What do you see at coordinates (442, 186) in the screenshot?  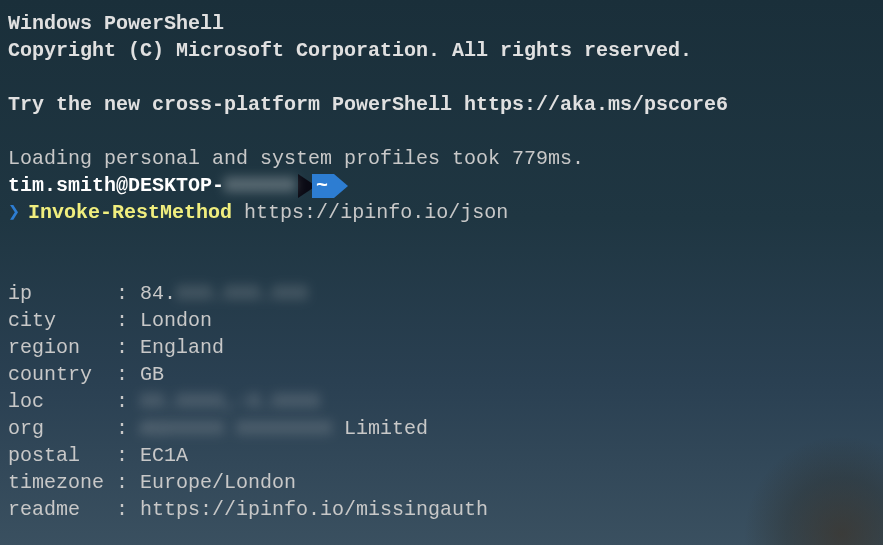 I see `prompt-line: tim.smith@DESKTOP-XXXXXX ~` at bounding box center [442, 186].